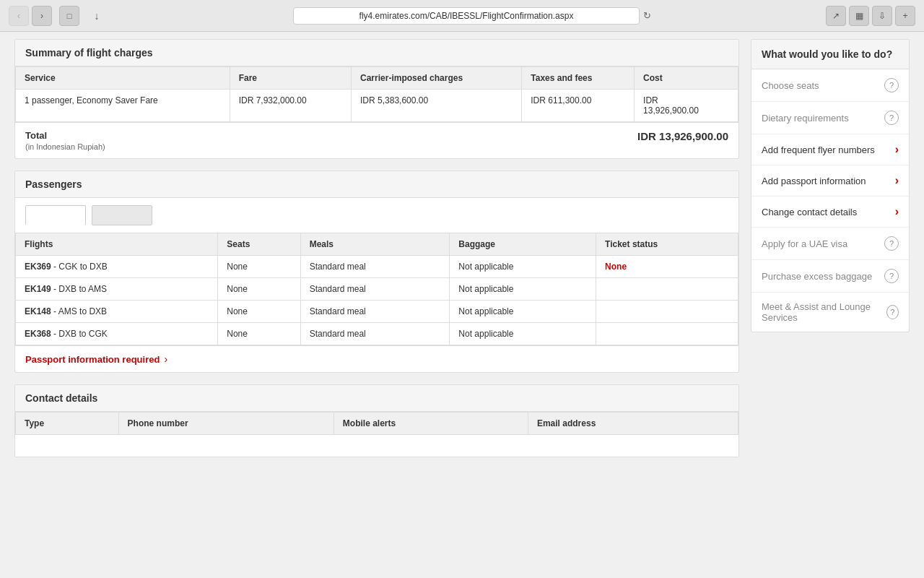  What do you see at coordinates (69, 16) in the screenshot?
I see `sidebar-toggle: □` at bounding box center [69, 16].